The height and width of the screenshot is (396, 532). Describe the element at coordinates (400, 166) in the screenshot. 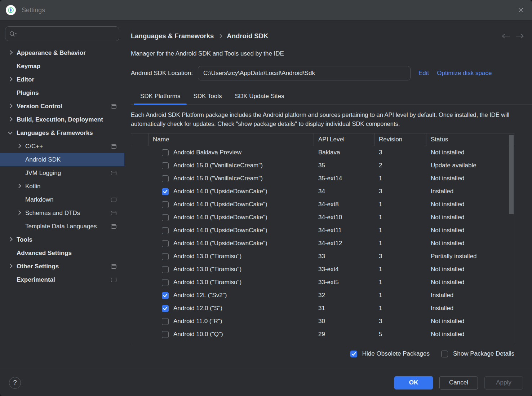

I see `revision-value: 2` at that location.